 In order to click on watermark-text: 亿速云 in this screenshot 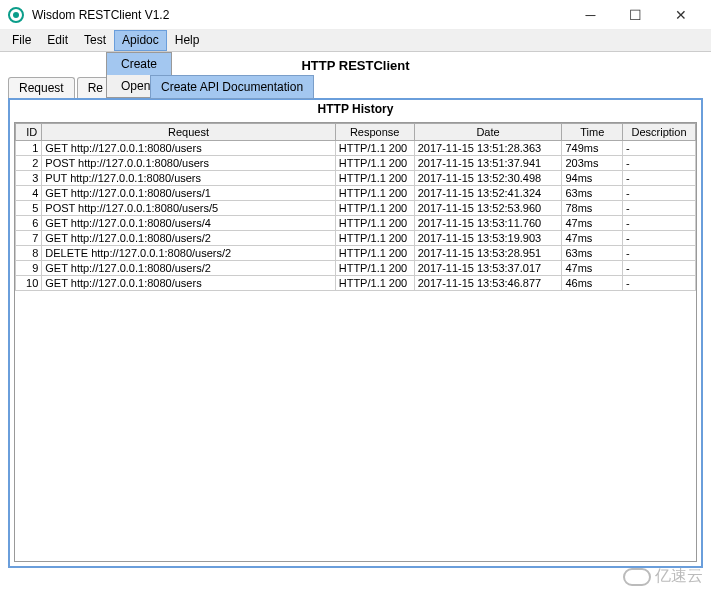, I will do `click(679, 576)`.